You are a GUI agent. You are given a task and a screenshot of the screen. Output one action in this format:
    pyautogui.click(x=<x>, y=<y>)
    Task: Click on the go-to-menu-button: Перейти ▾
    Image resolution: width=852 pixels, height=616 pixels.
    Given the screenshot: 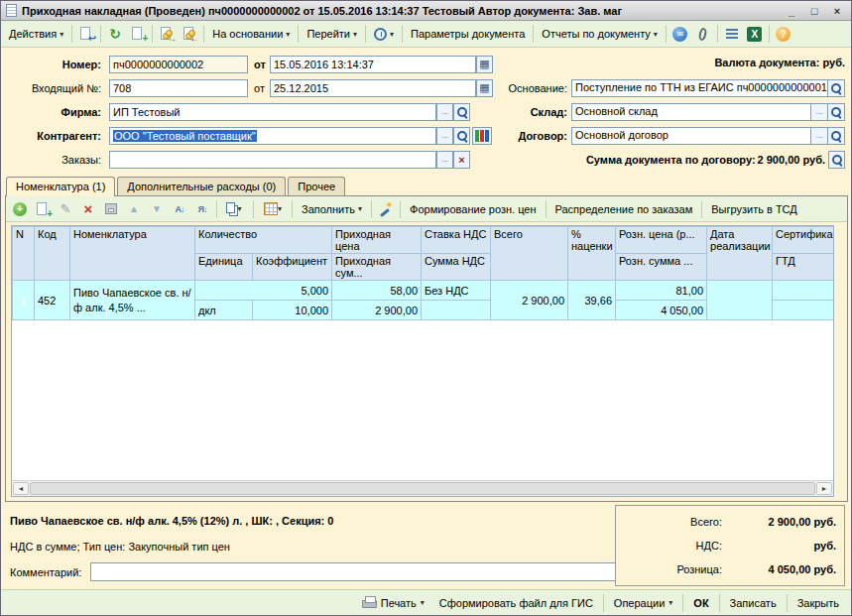 What is the action you would take?
    pyautogui.click(x=331, y=34)
    